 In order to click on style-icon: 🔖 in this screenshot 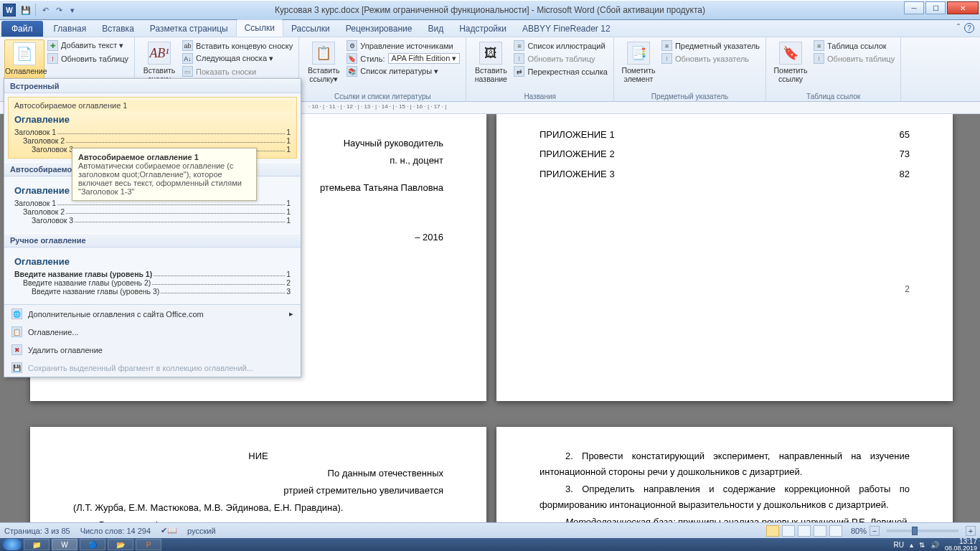, I will do `click(352, 59)`.